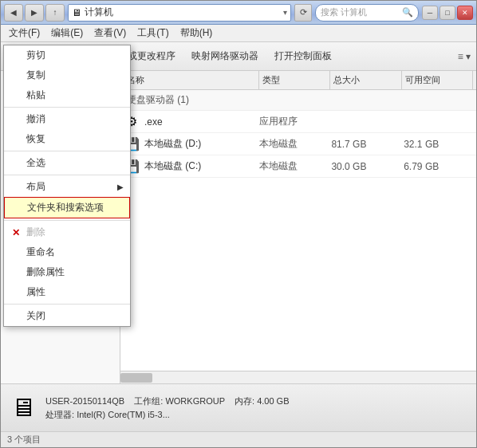 The image size is (477, 448). Describe the element at coordinates (273, 401) in the screenshot. I see `memory-value: 4.00 GB` at that location.